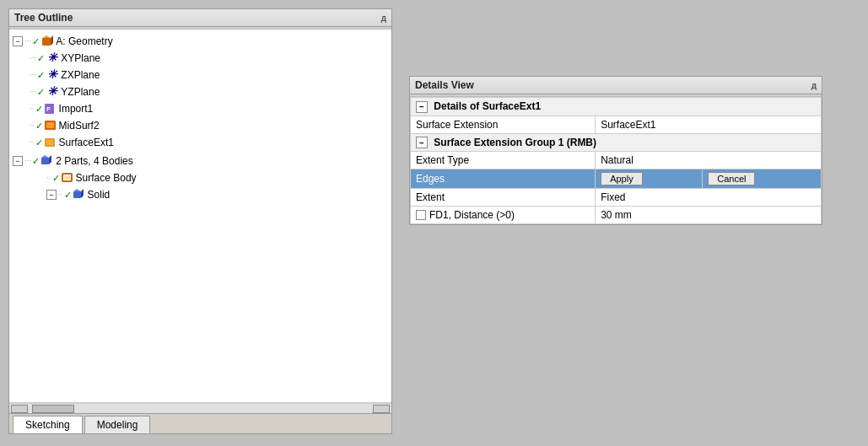 The image size is (868, 446). What do you see at coordinates (47, 161) in the screenshot?
I see `parts-icon` at bounding box center [47, 161].